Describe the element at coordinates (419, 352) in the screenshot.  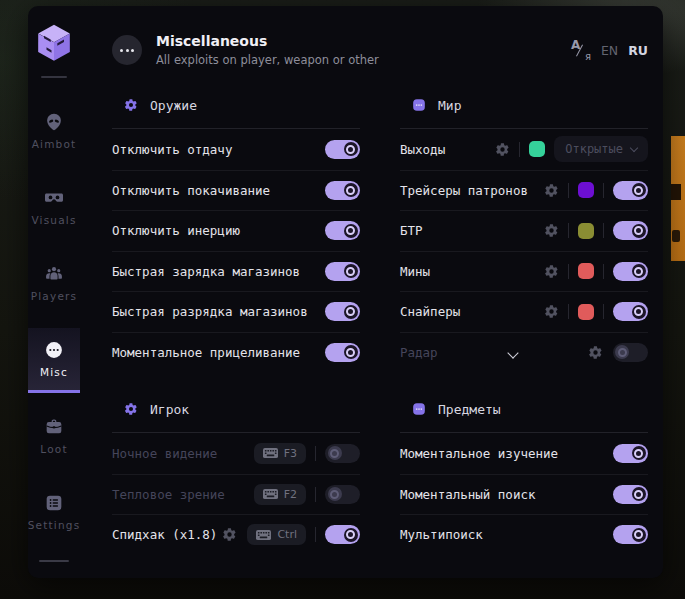
I see `row-label: Радар` at that location.